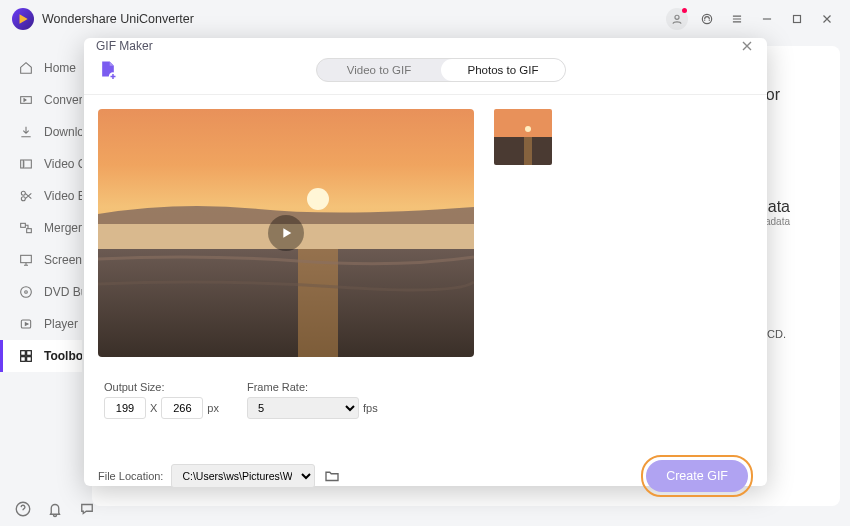 This screenshot has height=526, width=850. I want to click on account-icon, so click(677, 19).